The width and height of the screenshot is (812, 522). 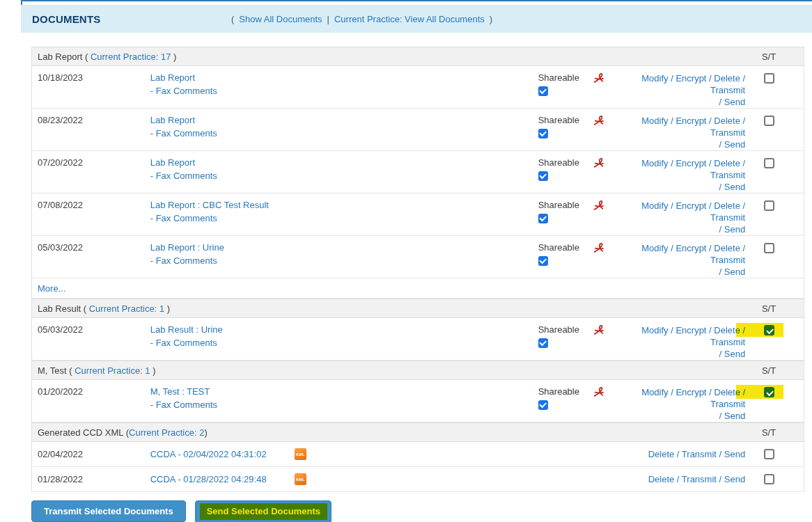 What do you see at coordinates (418, 258) in the screenshot?
I see `table-row: 05/03/2022 Lab Report : Urine - Fax Comm…` at bounding box center [418, 258].